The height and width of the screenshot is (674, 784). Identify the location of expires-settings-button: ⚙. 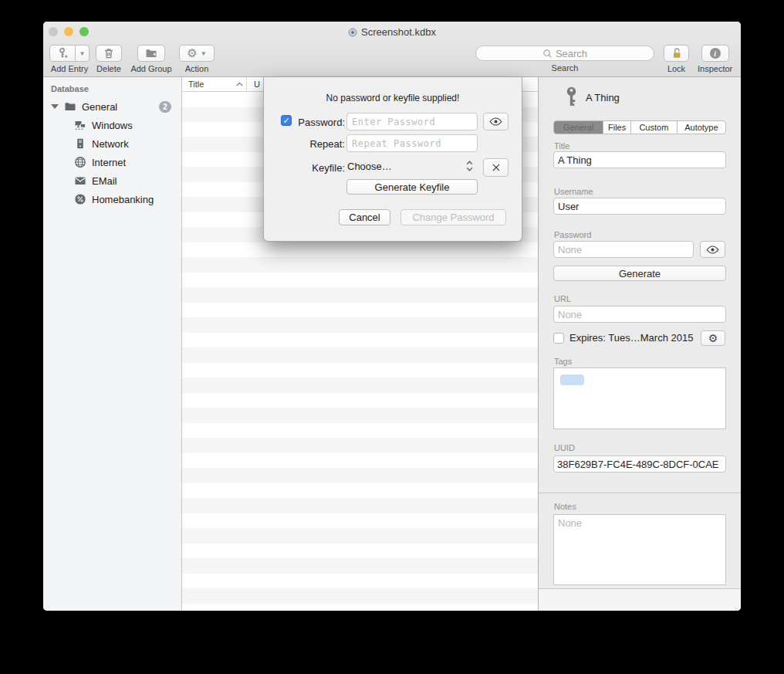
(713, 338).